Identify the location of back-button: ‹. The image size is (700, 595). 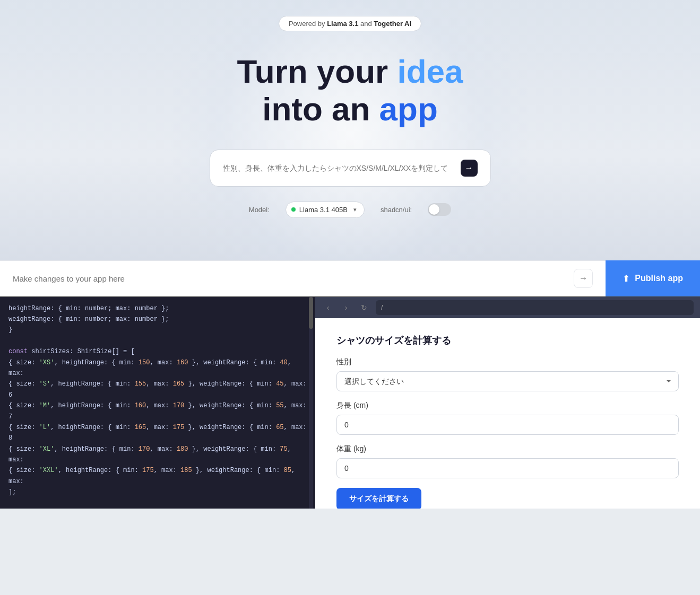
(328, 308).